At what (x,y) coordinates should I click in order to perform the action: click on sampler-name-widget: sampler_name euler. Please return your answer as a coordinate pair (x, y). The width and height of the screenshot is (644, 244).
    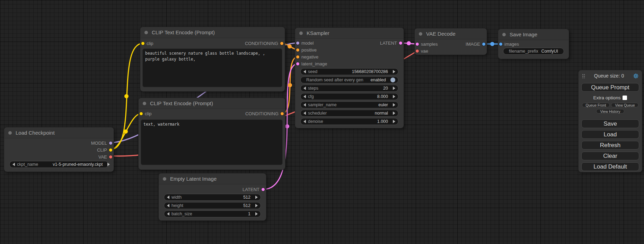
    Looking at the image, I should click on (349, 105).